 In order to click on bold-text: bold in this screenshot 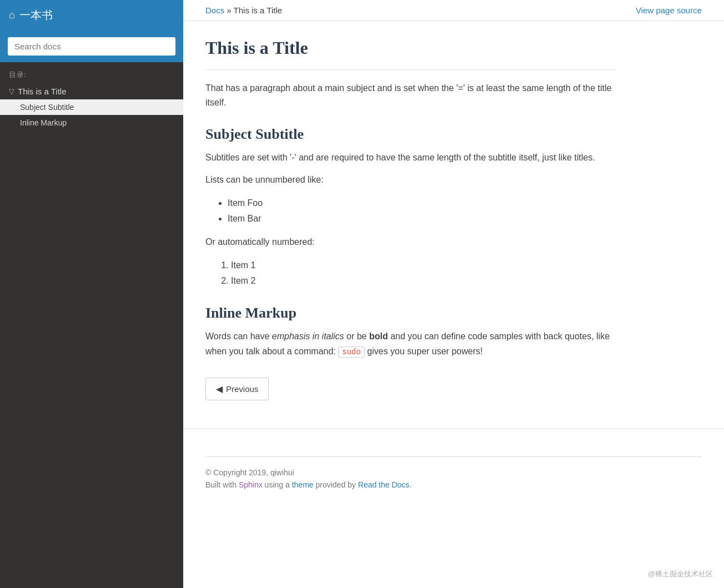, I will do `click(379, 336)`.